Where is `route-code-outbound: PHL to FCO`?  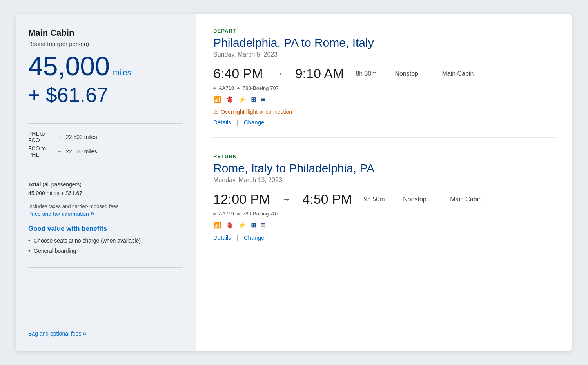
route-code-outbound: PHL to FCO is located at coordinates (42, 137).